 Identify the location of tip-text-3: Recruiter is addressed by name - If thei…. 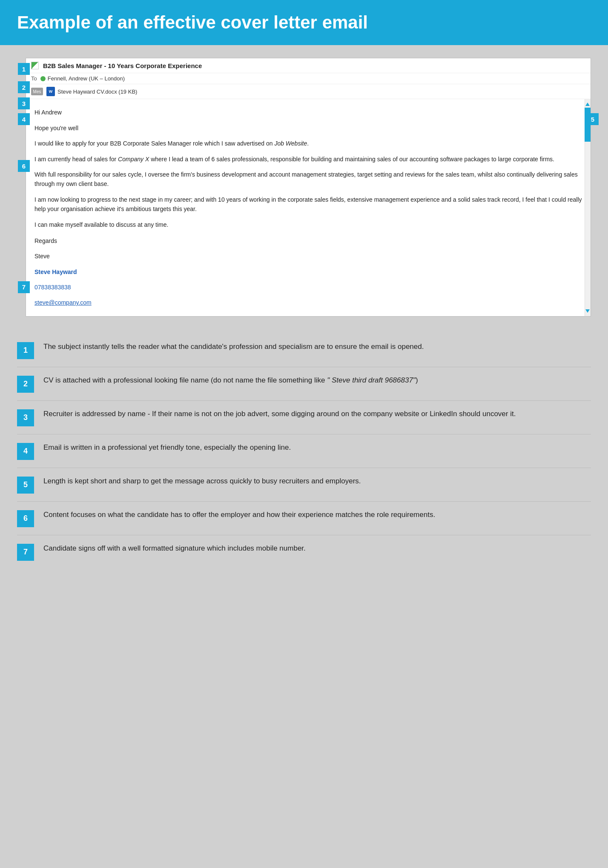
(317, 414).